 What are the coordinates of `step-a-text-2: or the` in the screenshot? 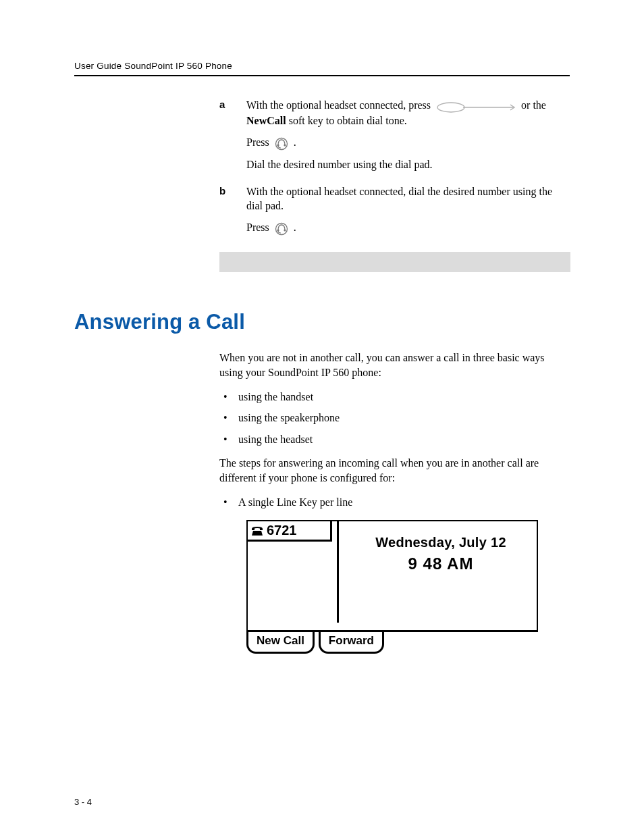 It's located at (533, 105).